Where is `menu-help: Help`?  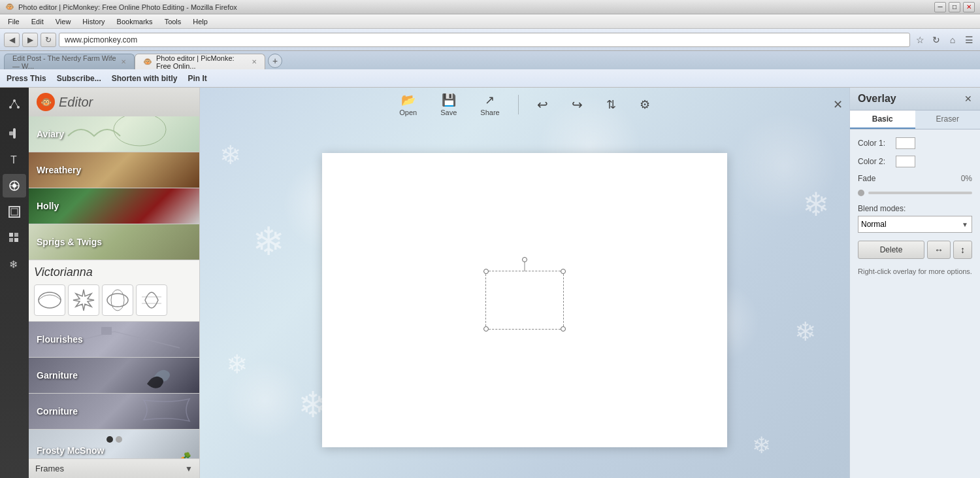
menu-help: Help is located at coordinates (200, 22).